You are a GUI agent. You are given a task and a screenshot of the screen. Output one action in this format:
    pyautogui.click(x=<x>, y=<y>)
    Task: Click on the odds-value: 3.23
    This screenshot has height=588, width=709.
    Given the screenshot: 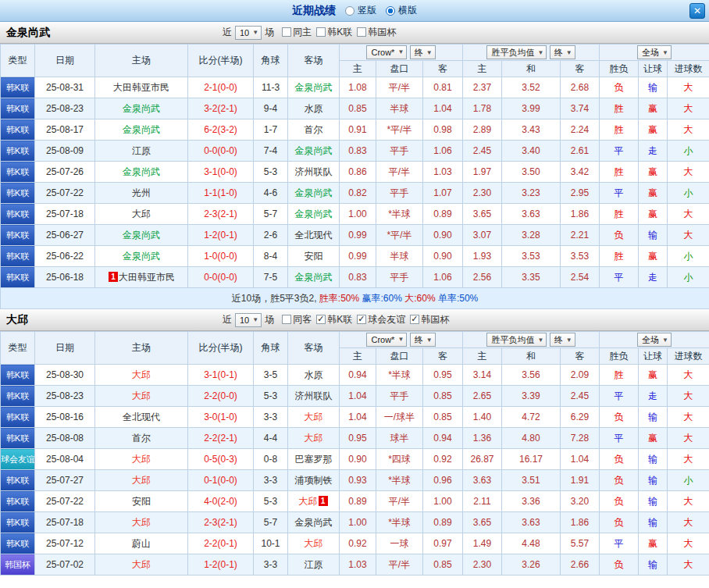 What is the action you would take?
    pyautogui.click(x=531, y=193)
    